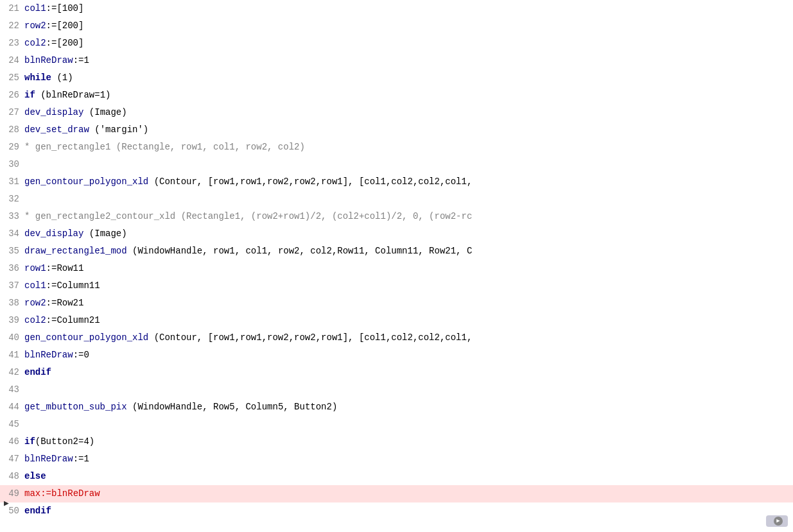 This screenshot has width=793, height=532. Describe the element at coordinates (397, 44) in the screenshot. I see `code-line: 23col2:=[200]` at that location.